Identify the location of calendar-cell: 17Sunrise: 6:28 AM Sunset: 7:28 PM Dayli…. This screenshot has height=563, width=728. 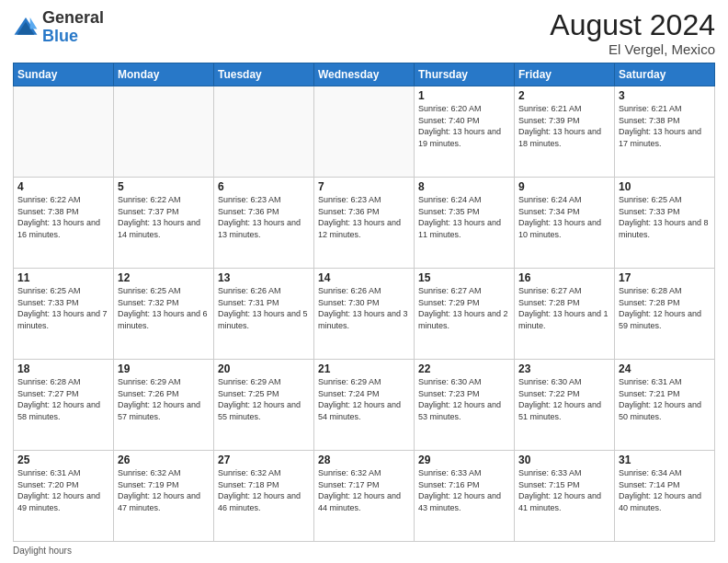
(665, 315).